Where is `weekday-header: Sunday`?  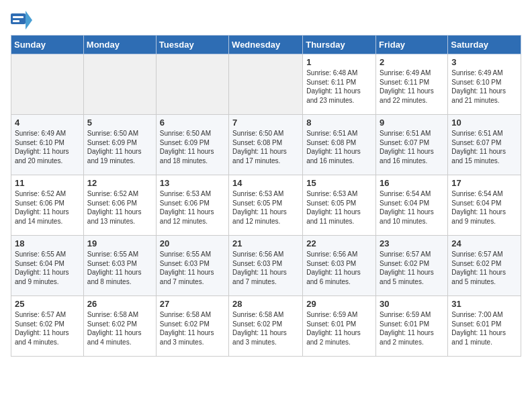 weekday-header: Sunday is located at coordinates (48, 45).